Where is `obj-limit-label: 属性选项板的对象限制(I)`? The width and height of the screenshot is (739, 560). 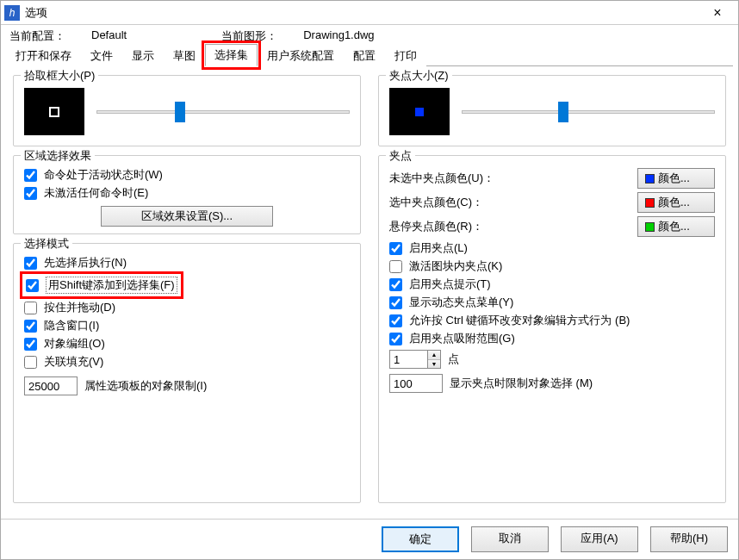 obj-limit-label: 属性选项板的对象限制(I) is located at coordinates (146, 386).